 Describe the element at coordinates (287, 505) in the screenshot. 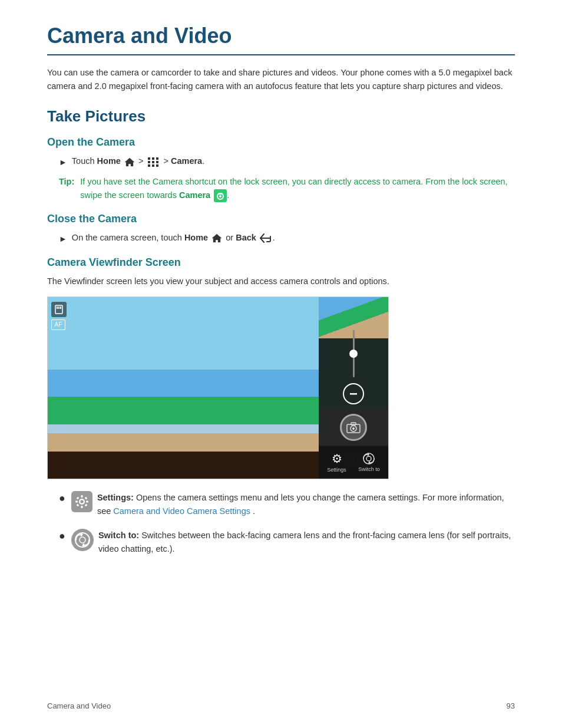

I see `settings-bullet-item: ● Settings: Opens the camera settings me…` at that location.